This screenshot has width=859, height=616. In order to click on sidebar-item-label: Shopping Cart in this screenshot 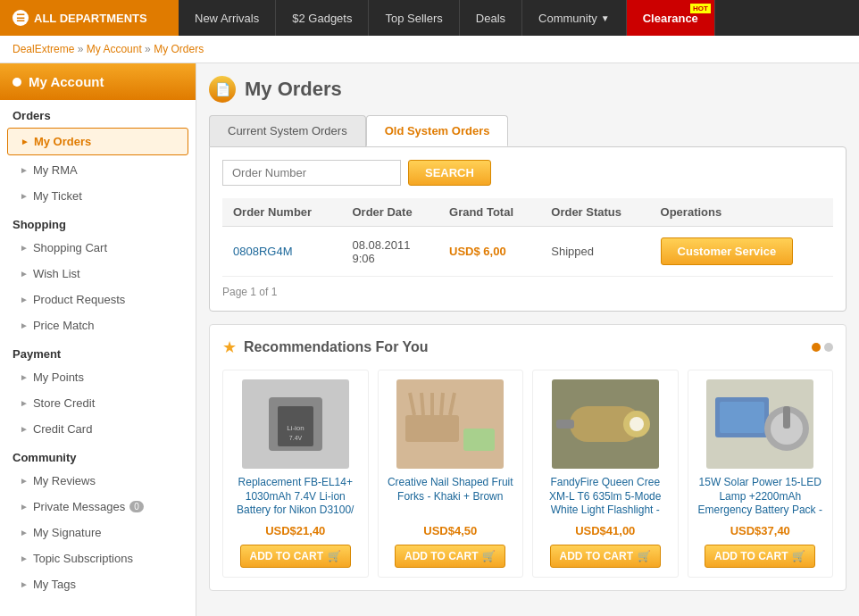, I will do `click(70, 248)`.